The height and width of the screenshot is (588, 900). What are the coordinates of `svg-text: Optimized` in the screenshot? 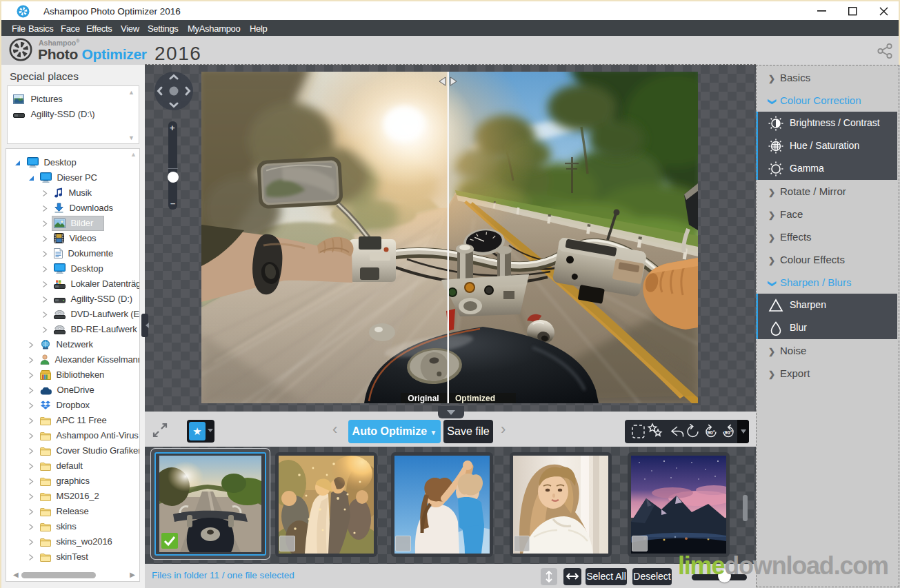 It's located at (475, 398).